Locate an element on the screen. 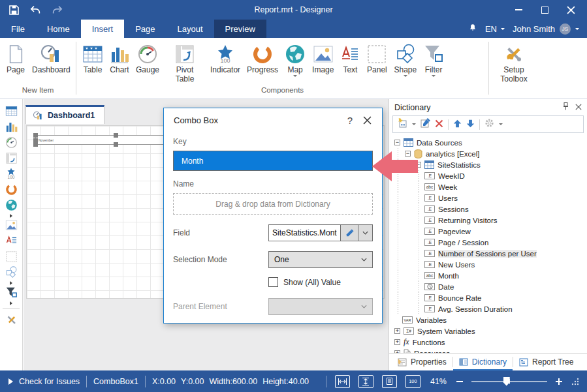 The width and height of the screenshot is (587, 392). zoom-slider is located at coordinates (509, 382).